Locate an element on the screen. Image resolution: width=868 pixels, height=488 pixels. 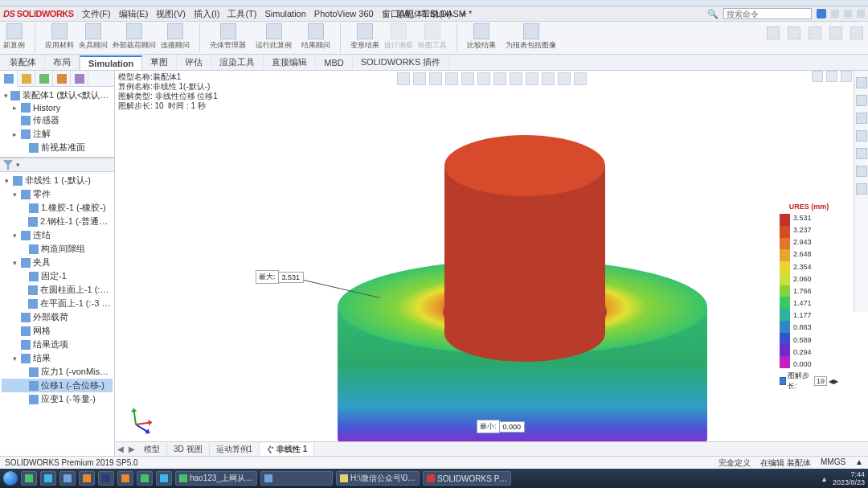
fm-tab-display is located at coordinates (80, 79).